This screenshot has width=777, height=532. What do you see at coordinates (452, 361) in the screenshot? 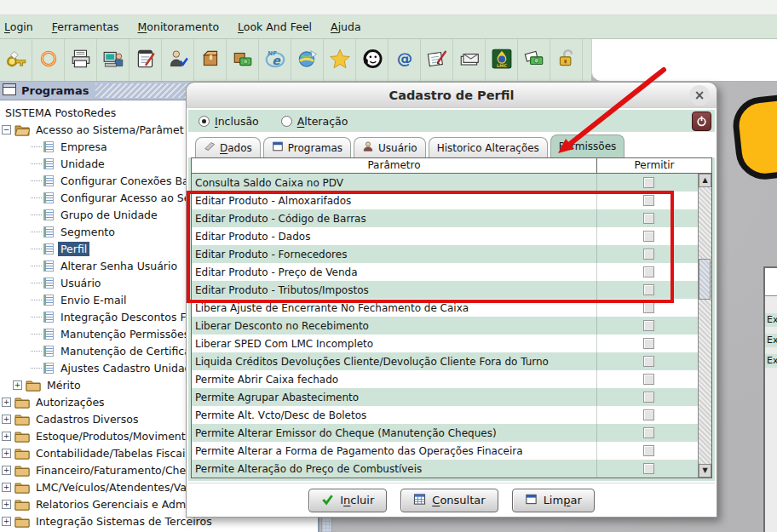
I see `table-row: Liquida Créditos Devoluções Cliente/Devo…` at bounding box center [452, 361].